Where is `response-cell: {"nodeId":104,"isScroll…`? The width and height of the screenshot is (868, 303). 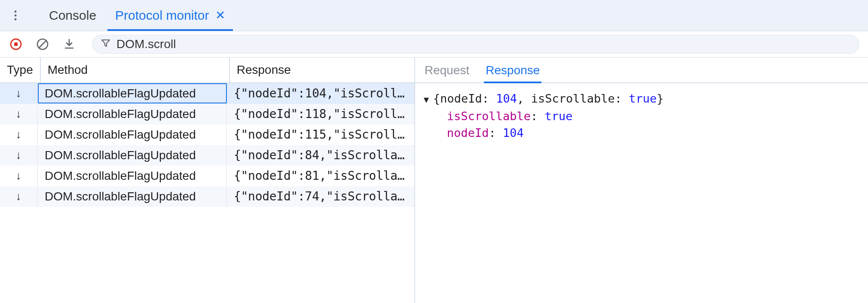 response-cell: {"nodeId":104,"isScroll… is located at coordinates (321, 94).